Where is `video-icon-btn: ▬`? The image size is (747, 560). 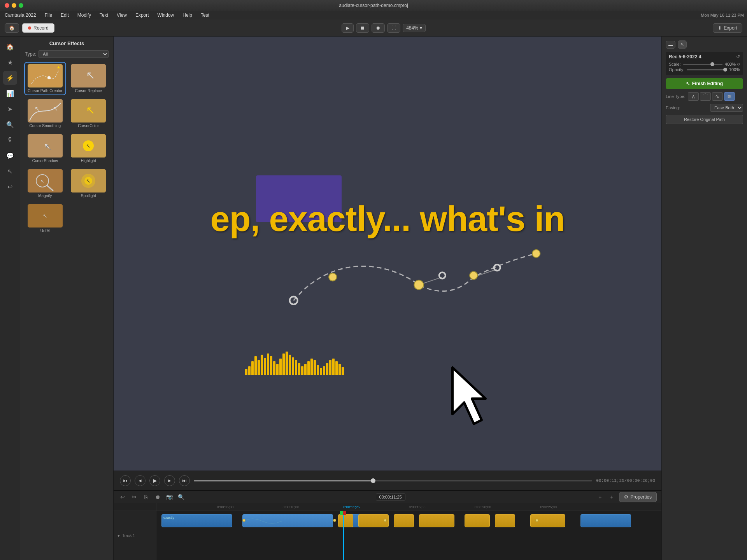
video-icon-btn: ▬ is located at coordinates (671, 45).